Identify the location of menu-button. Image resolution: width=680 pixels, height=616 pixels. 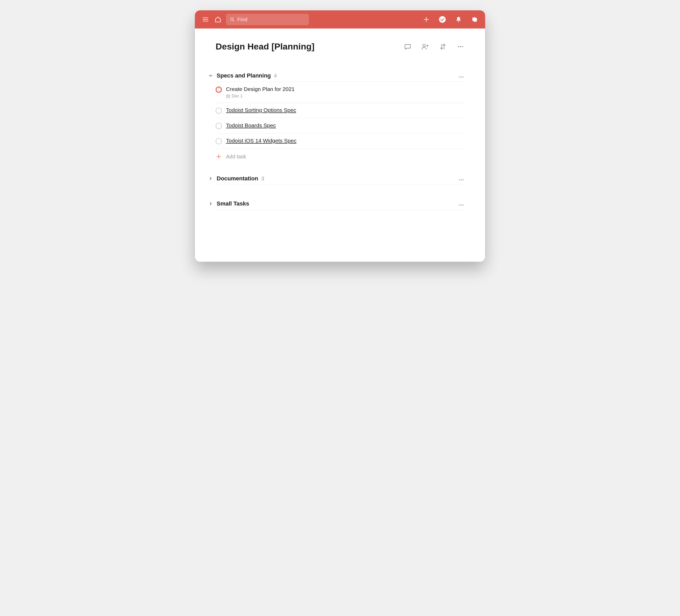
(205, 20).